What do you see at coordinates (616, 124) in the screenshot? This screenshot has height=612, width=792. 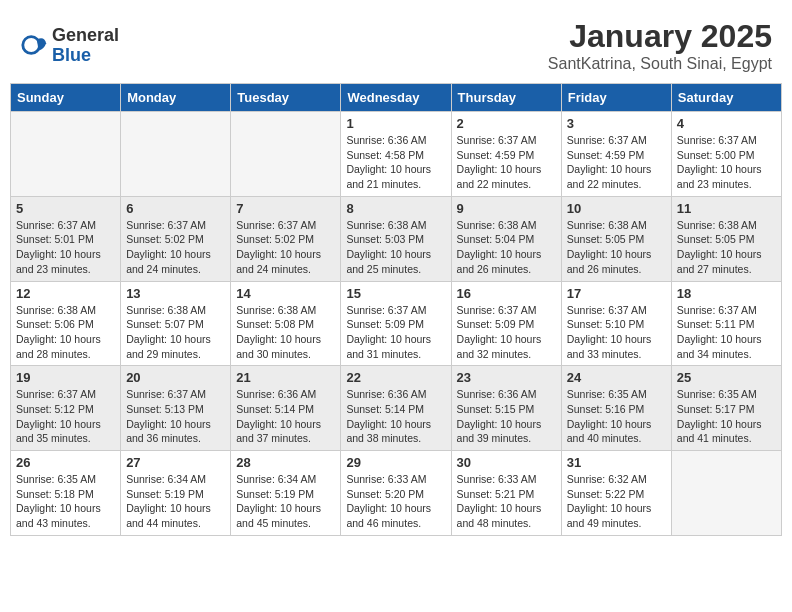 I see `day-number: 3` at bounding box center [616, 124].